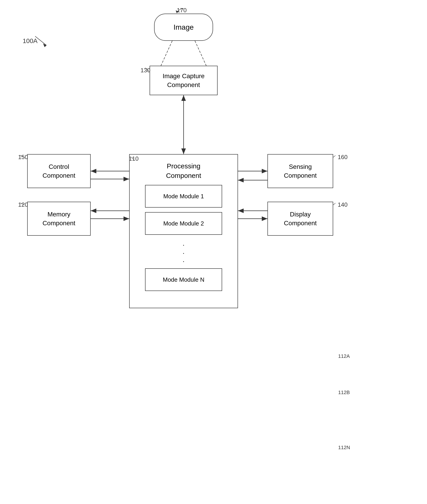 This screenshot has height=504, width=427. Describe the element at coordinates (300, 171) in the screenshot. I see `sensing-label: SensingComponent` at that location.